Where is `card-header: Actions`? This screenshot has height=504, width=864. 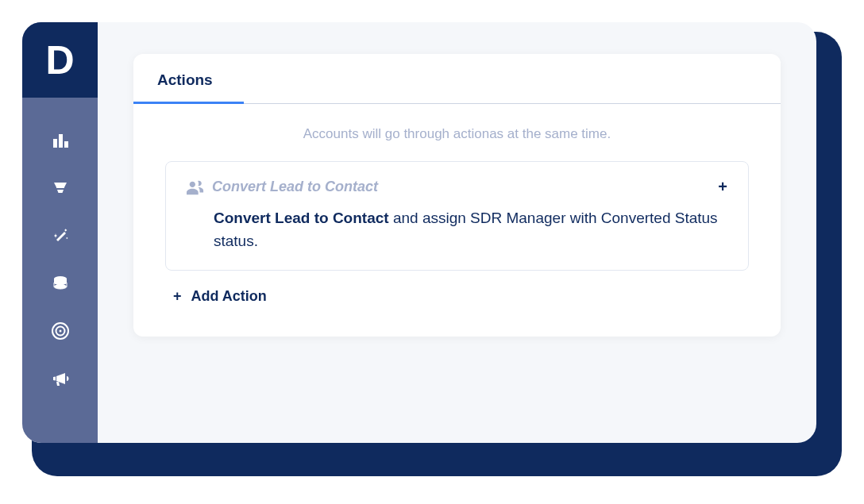
card-header: Actions is located at coordinates (457, 79).